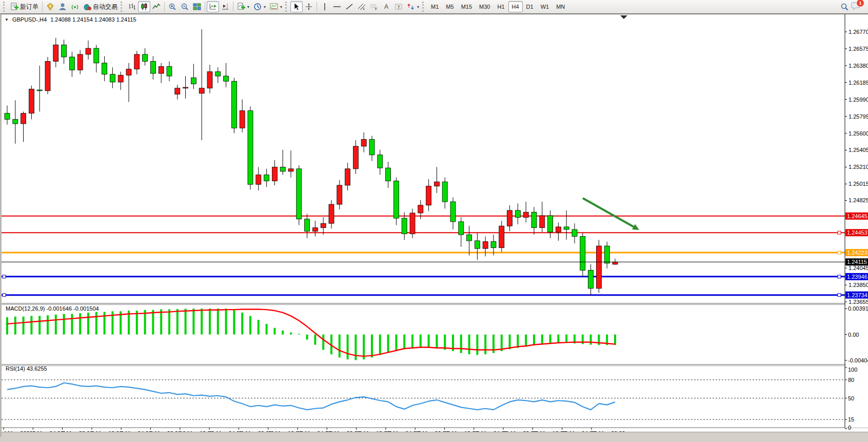  What do you see at coordinates (260, 7) in the screenshot?
I see `periods-button: ▾` at bounding box center [260, 7].